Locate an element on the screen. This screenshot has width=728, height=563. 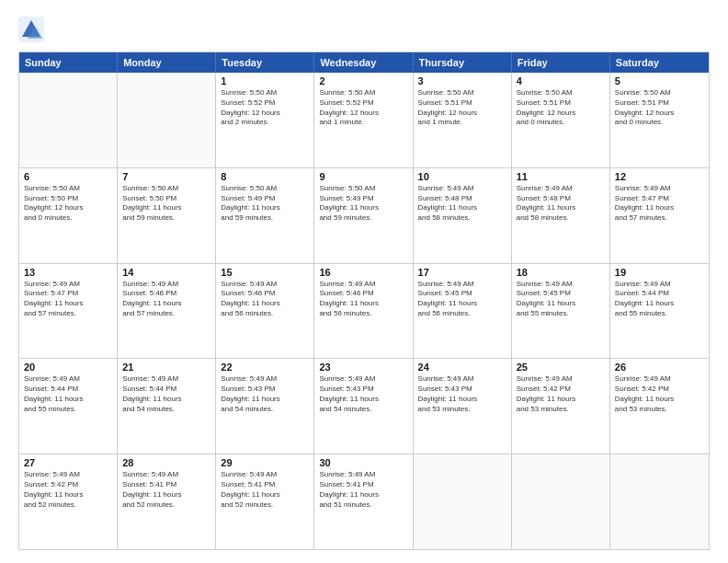
day-number: 11 is located at coordinates (561, 177).